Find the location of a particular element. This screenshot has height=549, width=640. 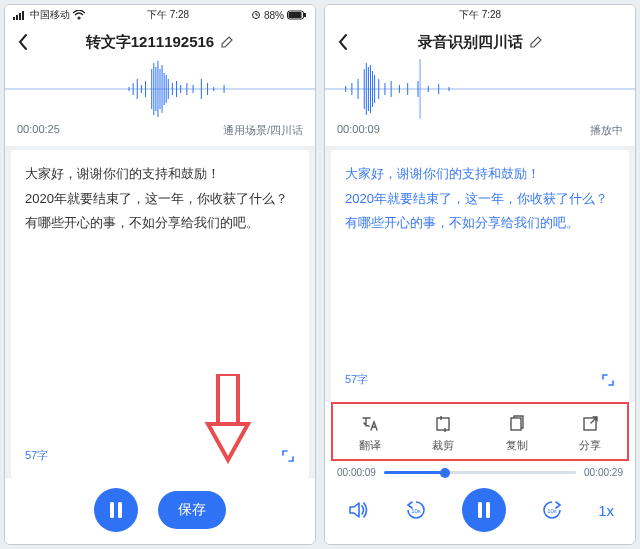

share-icon is located at coordinates (590, 424).